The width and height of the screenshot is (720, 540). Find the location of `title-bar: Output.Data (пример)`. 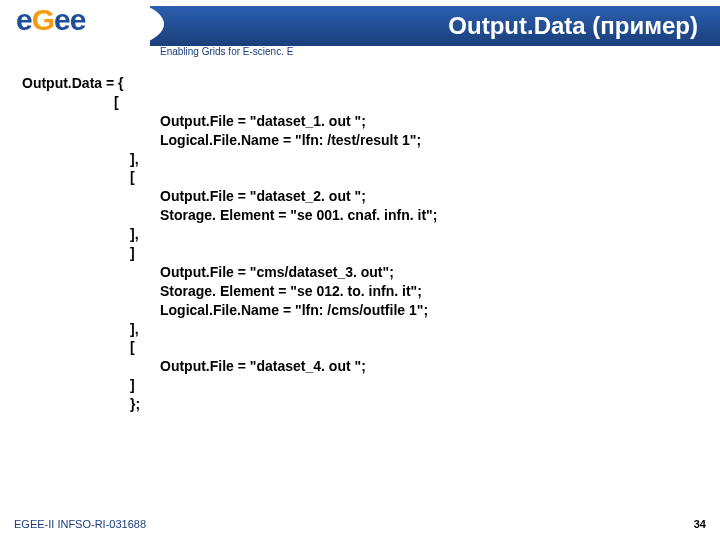

title-bar: Output.Data (пример) is located at coordinates (435, 26).